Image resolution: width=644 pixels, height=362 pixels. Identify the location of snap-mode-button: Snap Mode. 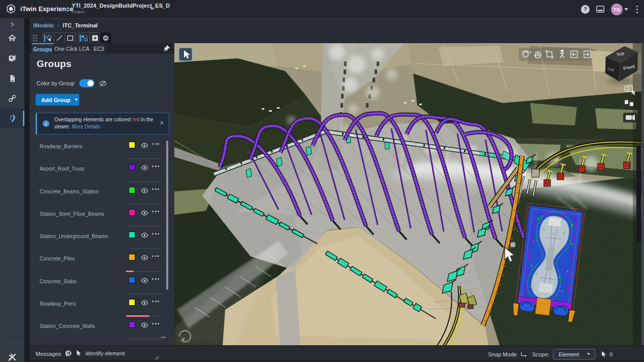
(507, 354).